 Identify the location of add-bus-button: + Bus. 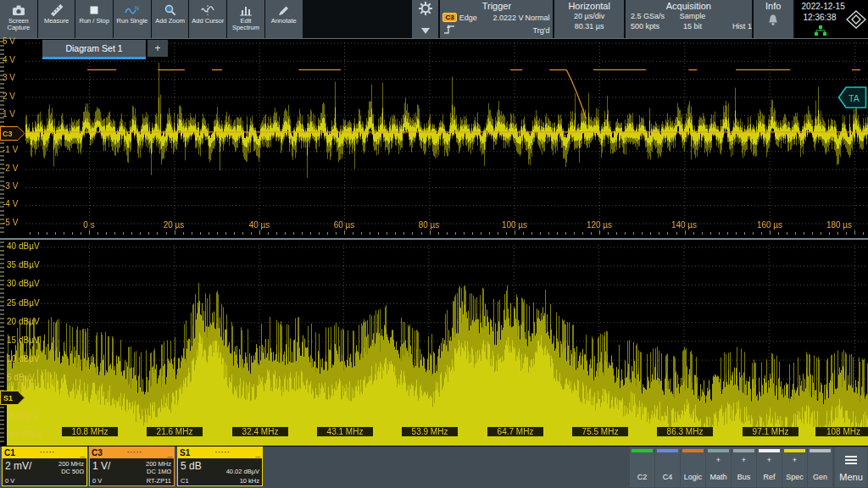
(744, 468).